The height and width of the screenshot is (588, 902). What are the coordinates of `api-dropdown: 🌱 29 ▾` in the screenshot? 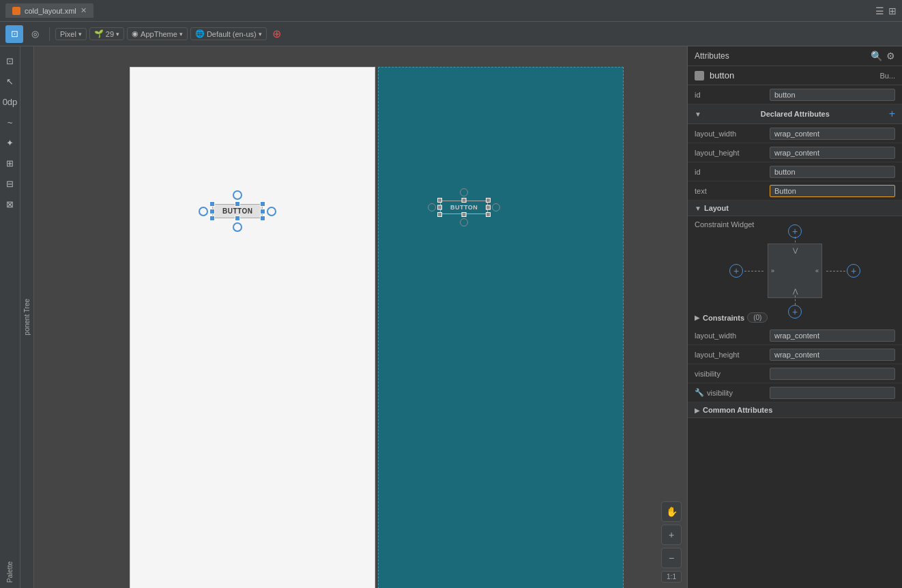 It's located at (106, 34).